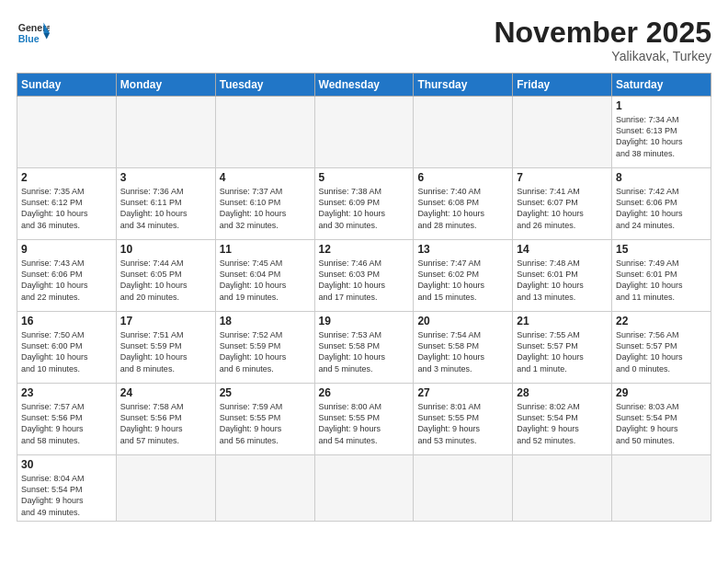 This screenshot has height=563, width=728. What do you see at coordinates (265, 351) in the screenshot?
I see `day-info: Sunrise: 7:52 AM Sunset: 5:59 PM Dayligh…` at bounding box center [265, 351].